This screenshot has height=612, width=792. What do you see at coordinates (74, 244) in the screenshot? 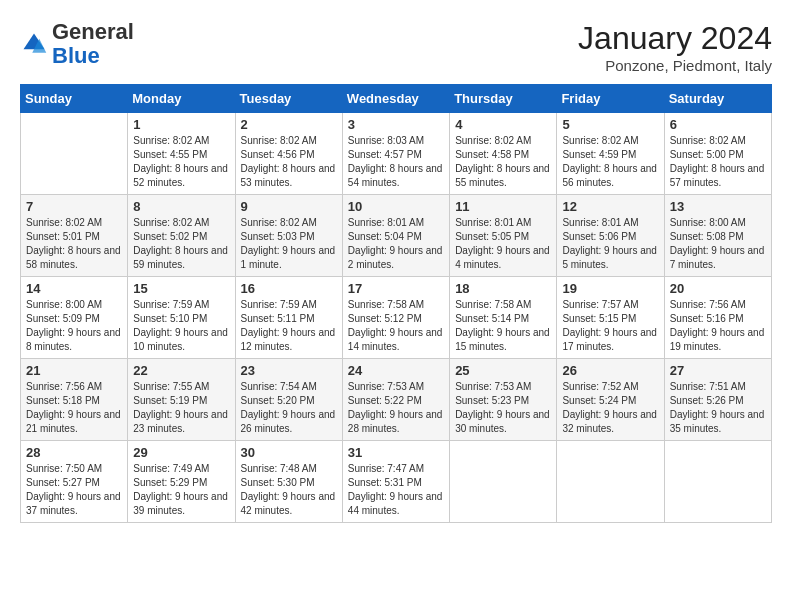
I see `day-info: Sunrise: 8:02 AM Sunset: 5:01 PM Dayligh…` at bounding box center [74, 244].